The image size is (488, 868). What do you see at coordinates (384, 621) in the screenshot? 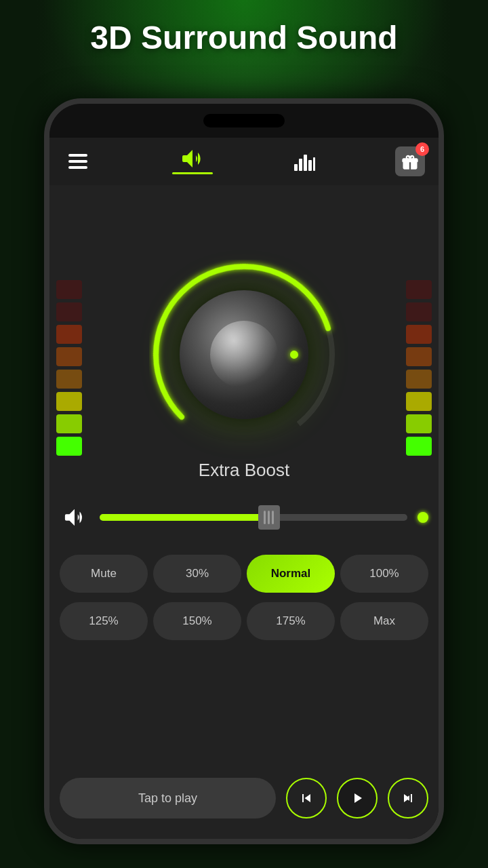
I see `preset-btn-max: Max` at bounding box center [384, 621].